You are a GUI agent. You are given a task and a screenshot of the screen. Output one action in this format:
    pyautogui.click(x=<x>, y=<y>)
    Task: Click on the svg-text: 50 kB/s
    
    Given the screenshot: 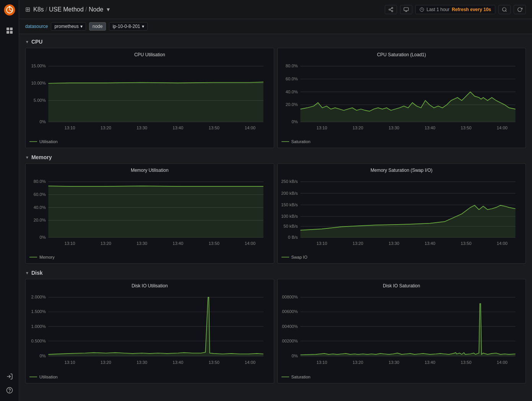 What is the action you would take?
    pyautogui.click(x=291, y=226)
    